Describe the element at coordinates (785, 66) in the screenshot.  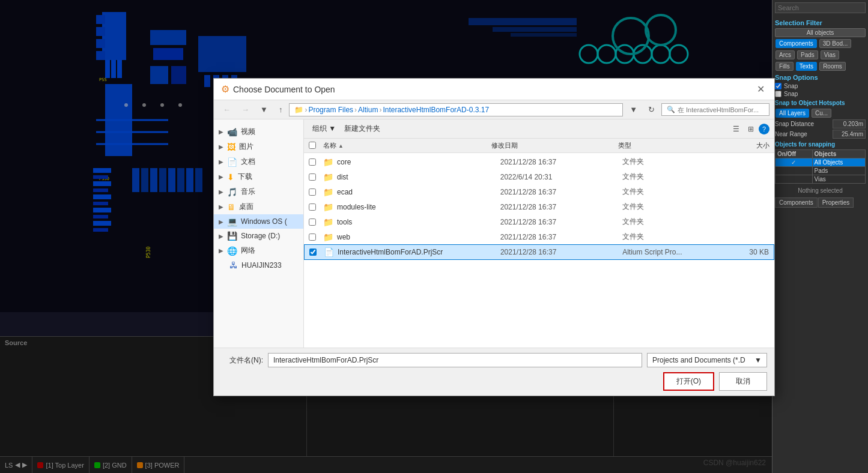
I see `fills-btn: Fills` at that location.